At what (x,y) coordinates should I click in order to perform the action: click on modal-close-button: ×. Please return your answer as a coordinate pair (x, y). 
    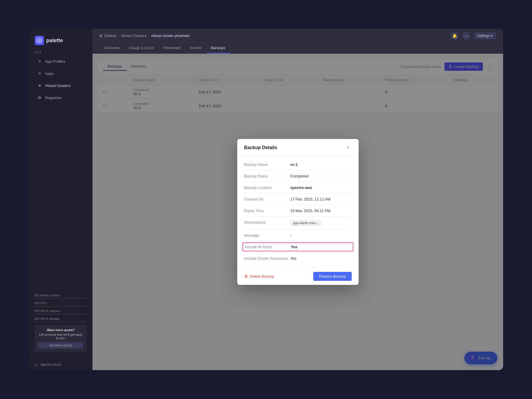
    Looking at the image, I should click on (348, 148).